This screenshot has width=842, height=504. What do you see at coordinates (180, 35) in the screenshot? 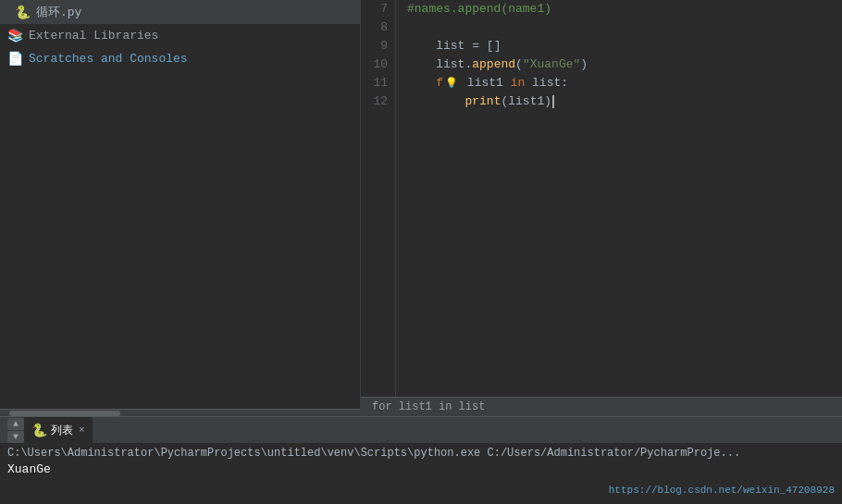
I see `sidebar-item-external-libs: 📚 External Libraries` at bounding box center [180, 35].